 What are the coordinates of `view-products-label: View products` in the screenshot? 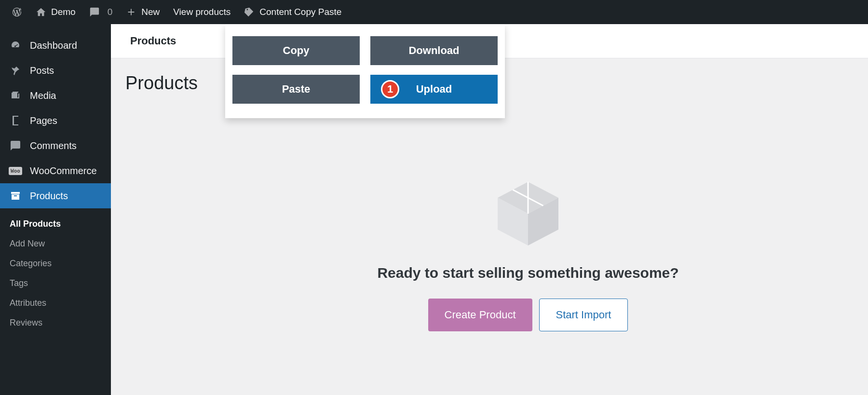 It's located at (202, 12).